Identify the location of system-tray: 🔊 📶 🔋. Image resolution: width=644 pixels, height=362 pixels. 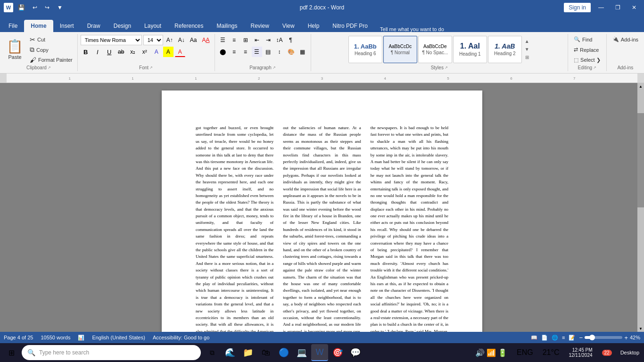
(491, 353).